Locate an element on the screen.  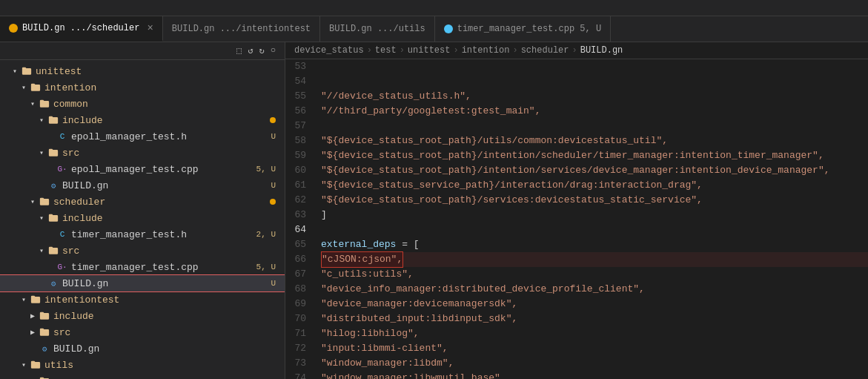
tab-tab-timer-manager-test: timer_manager_test.cpp 5, U is located at coordinates (523, 29).